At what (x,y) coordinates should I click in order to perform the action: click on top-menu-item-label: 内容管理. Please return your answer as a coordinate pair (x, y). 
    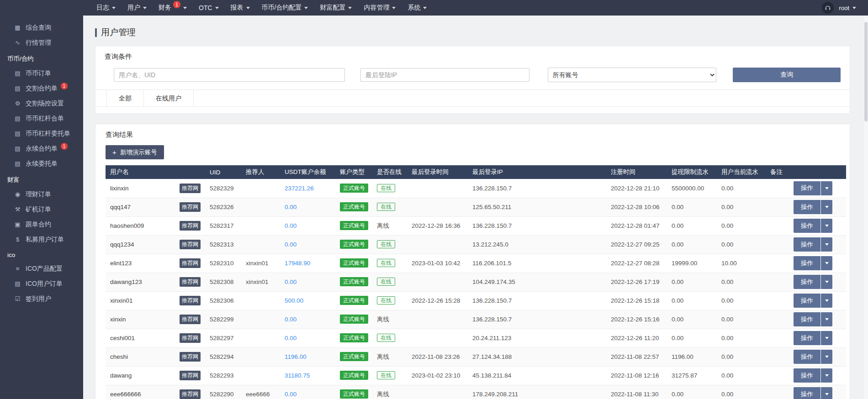
    Looking at the image, I should click on (376, 8).